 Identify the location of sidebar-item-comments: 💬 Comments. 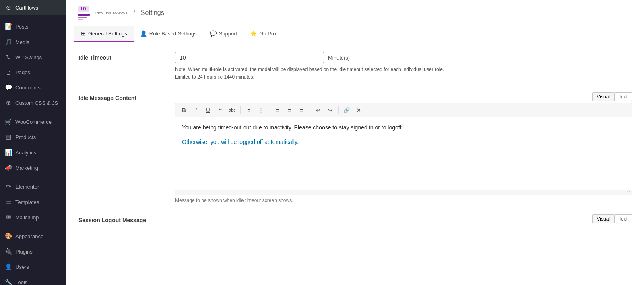
(33, 87).